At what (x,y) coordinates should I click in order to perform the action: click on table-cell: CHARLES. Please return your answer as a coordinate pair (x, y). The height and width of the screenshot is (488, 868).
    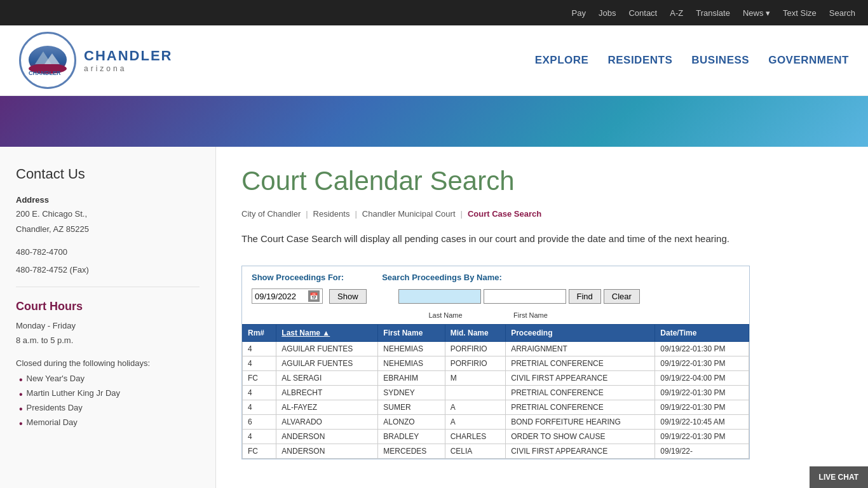
    Looking at the image, I should click on (475, 437).